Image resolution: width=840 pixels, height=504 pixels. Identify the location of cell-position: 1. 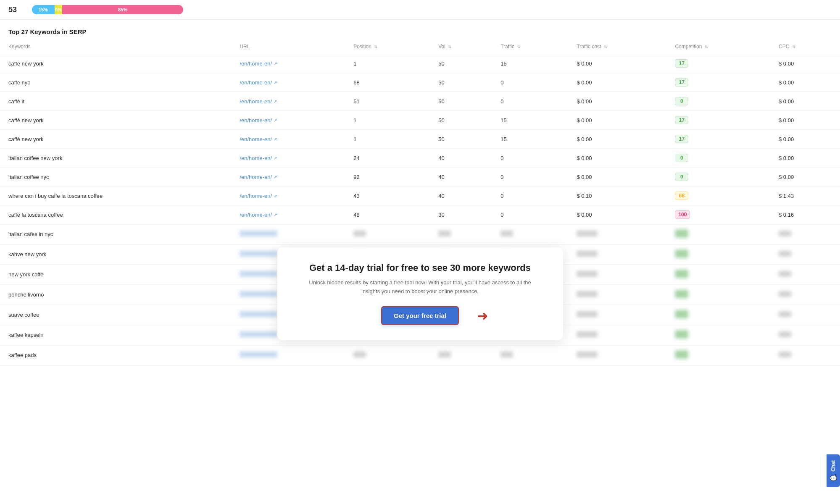
(387, 64).